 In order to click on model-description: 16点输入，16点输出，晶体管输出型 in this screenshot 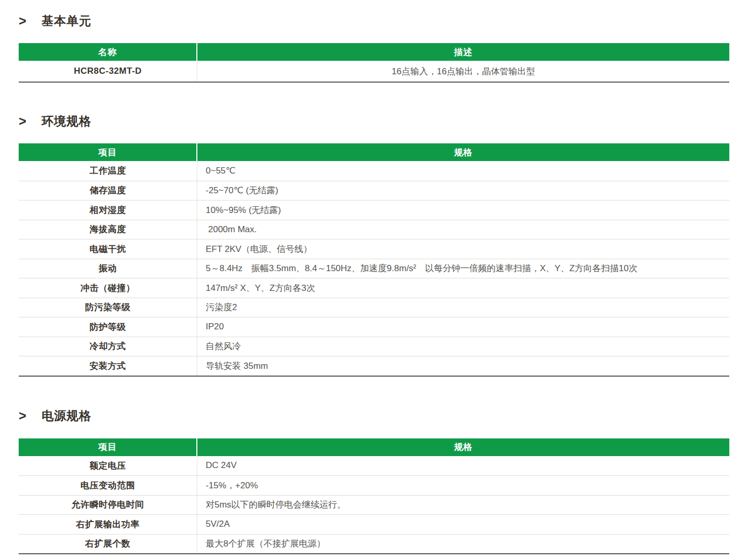, I will do `click(463, 71)`.